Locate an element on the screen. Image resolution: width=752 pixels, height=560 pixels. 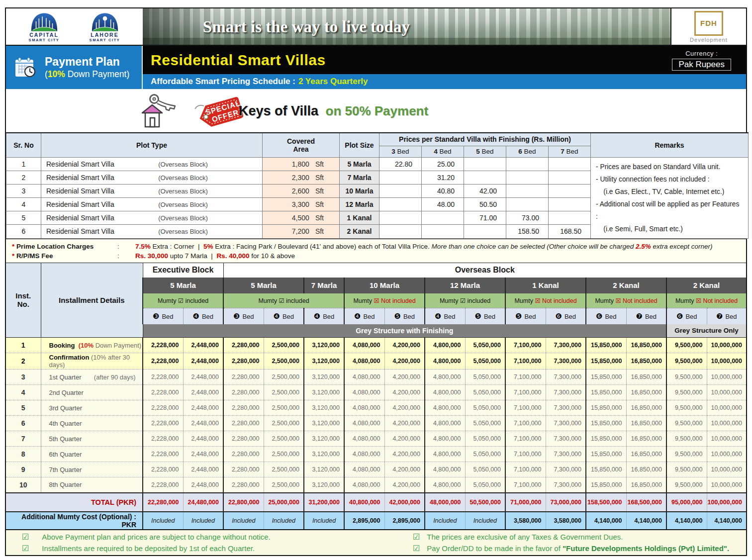
price-cell: 71.00 is located at coordinates (485, 218).